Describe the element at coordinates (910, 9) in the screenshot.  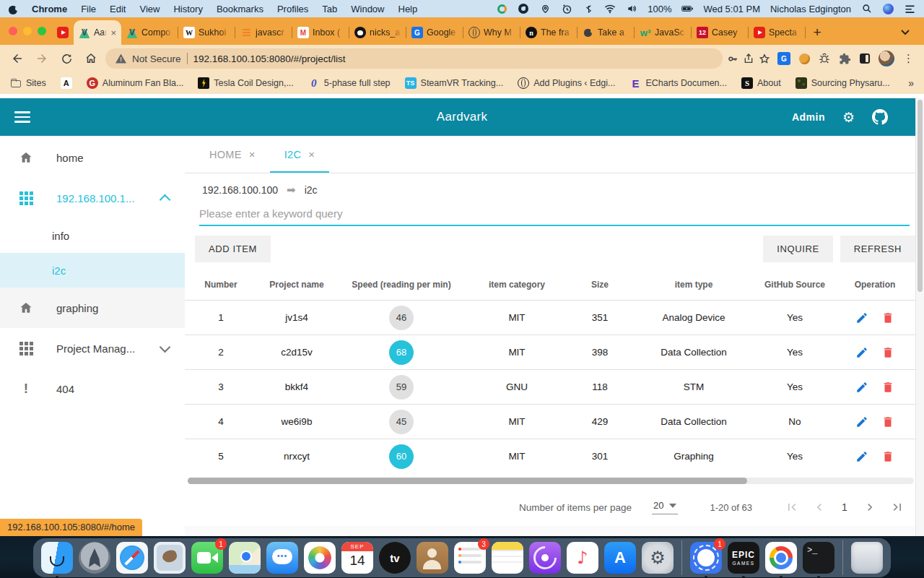
I see `control-center-icon` at that location.